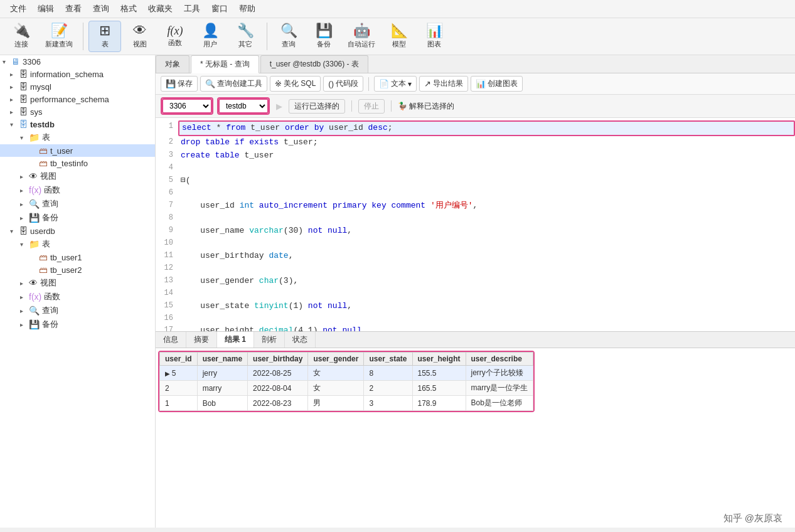 This screenshot has width=795, height=532. Describe the element at coordinates (23, 87) in the screenshot. I see `db-icon-mysql: 🗄` at that location.